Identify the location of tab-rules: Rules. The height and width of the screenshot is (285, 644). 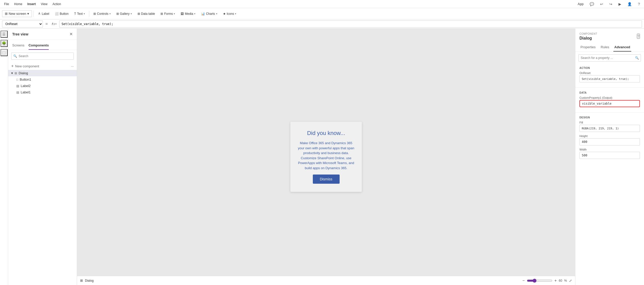
(605, 47).